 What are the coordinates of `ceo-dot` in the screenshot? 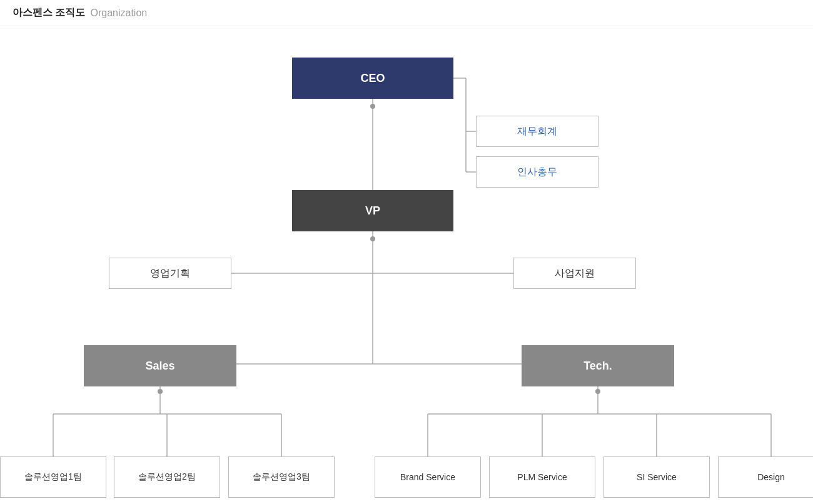 It's located at (373, 106).